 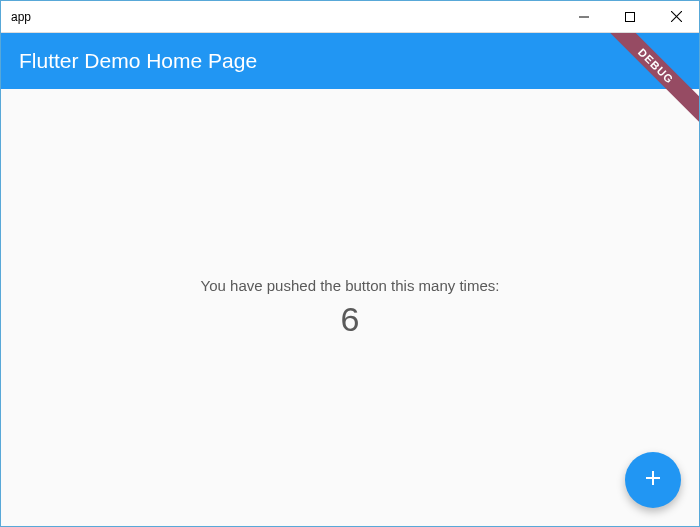 What do you see at coordinates (584, 16) in the screenshot?
I see `minimize-button` at bounding box center [584, 16].